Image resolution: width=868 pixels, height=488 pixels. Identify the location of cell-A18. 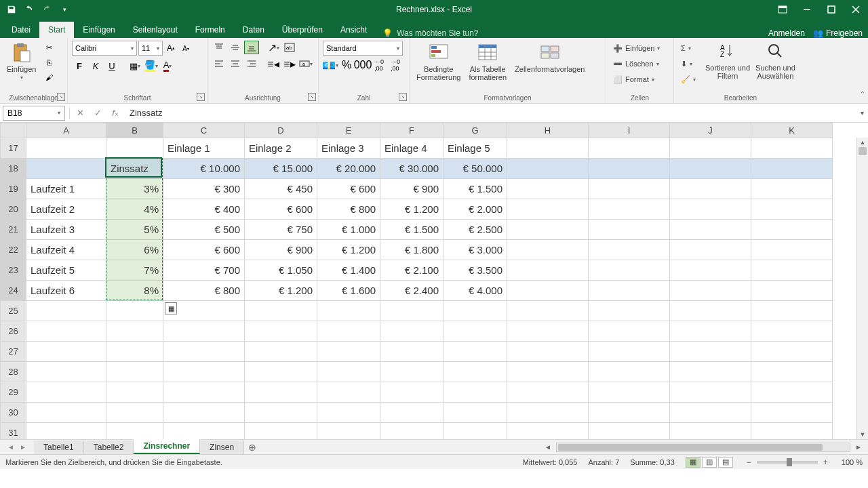
(66, 169).